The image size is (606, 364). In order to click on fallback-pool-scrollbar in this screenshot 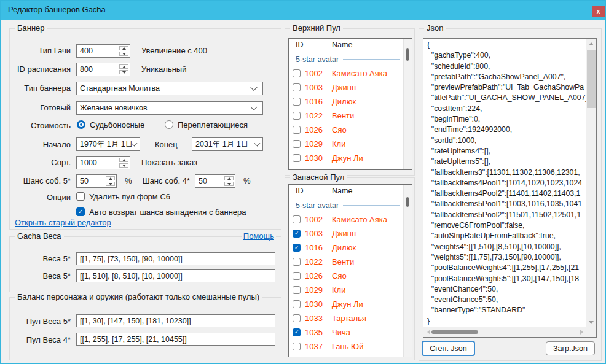, I will do `click(407, 271)`.